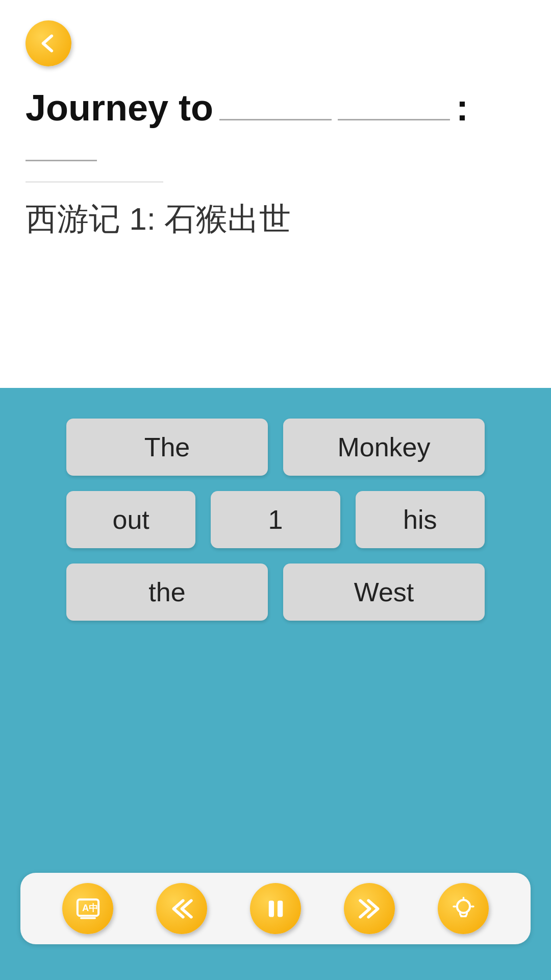 Image resolution: width=551 pixels, height=980 pixels. Describe the element at coordinates (384, 592) in the screenshot. I see `tile-west: West` at that location.